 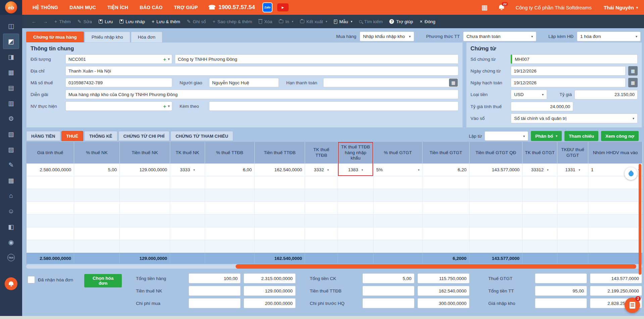 I want to click on grid-cell-7: 3332▾, so click(x=321, y=170).